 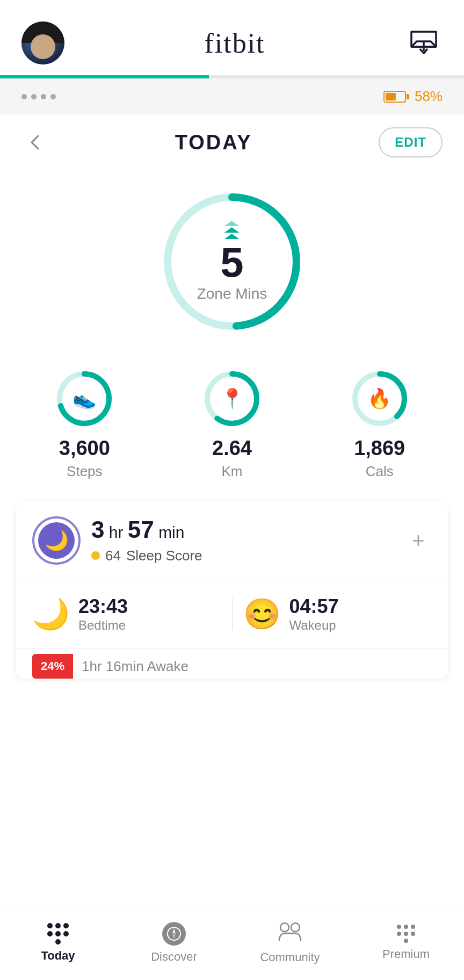 I want to click on calories-icon: 🔥, so click(x=379, y=399).